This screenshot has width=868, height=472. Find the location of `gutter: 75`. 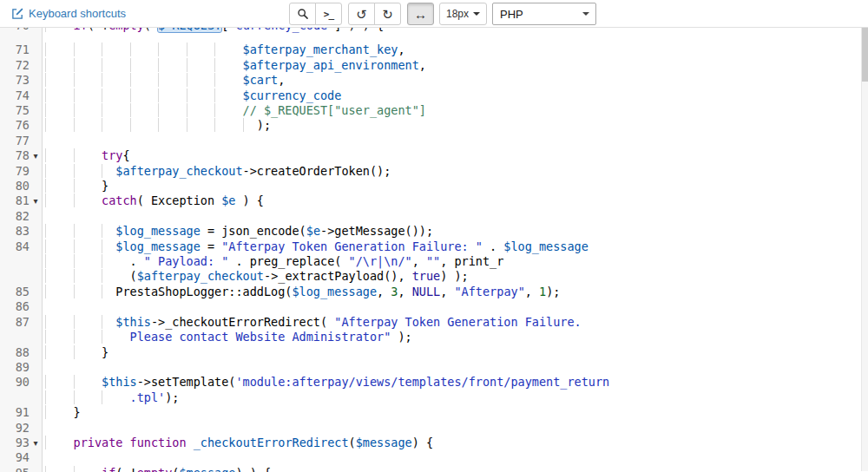

gutter: 75 is located at coordinates (21, 111).